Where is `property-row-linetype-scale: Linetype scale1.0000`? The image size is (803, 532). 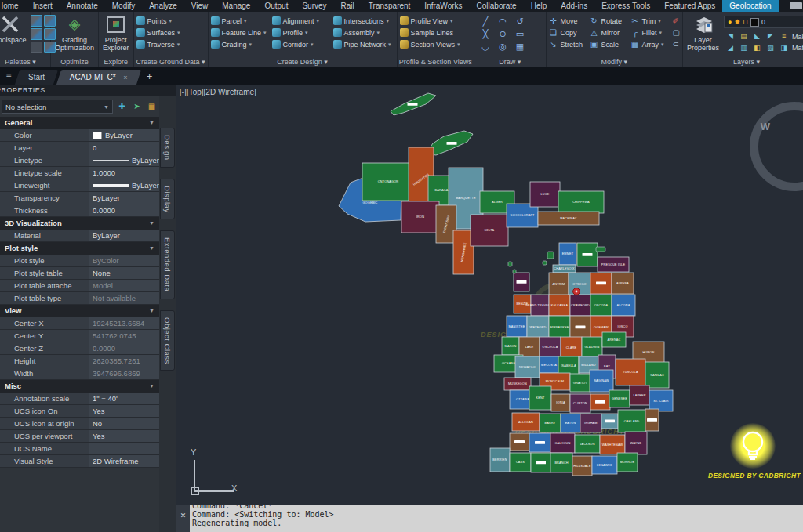 property-row-linetype-scale: Linetype scale1.0000 is located at coordinates (80, 173).